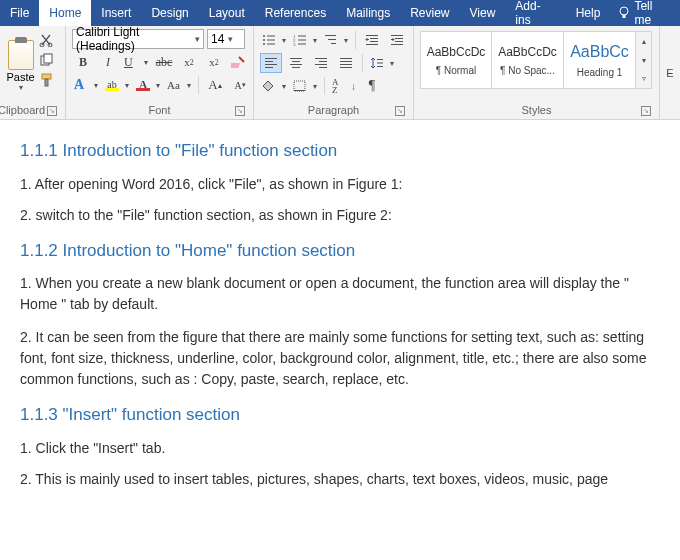 Image resolution: width=680 pixels, height=560 pixels. What do you see at coordinates (624, 13) in the screenshot?
I see `lightbulb-icon` at bounding box center [624, 13].